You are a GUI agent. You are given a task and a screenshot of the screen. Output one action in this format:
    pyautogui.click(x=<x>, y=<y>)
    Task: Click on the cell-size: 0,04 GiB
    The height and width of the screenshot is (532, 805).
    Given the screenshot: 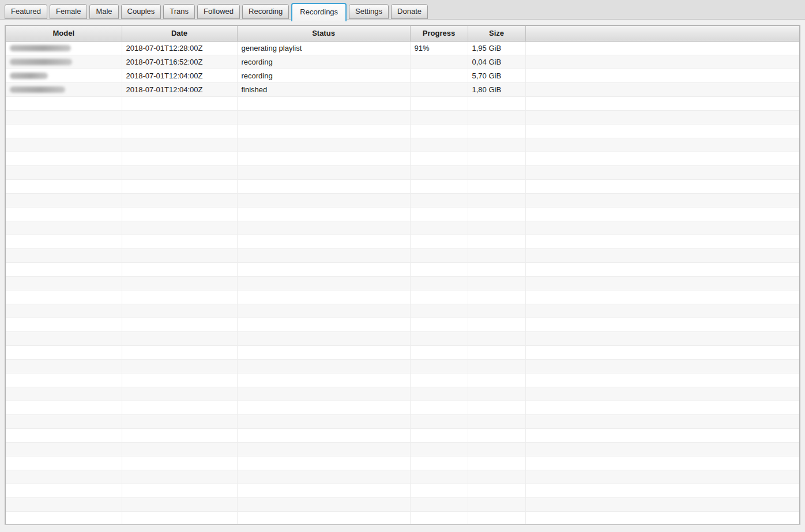 What is the action you would take?
    pyautogui.click(x=496, y=62)
    